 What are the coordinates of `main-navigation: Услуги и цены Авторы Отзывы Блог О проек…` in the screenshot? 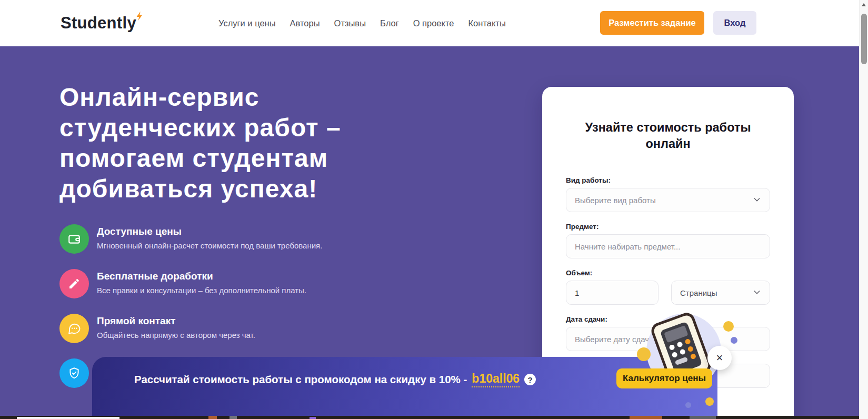 It's located at (362, 23).